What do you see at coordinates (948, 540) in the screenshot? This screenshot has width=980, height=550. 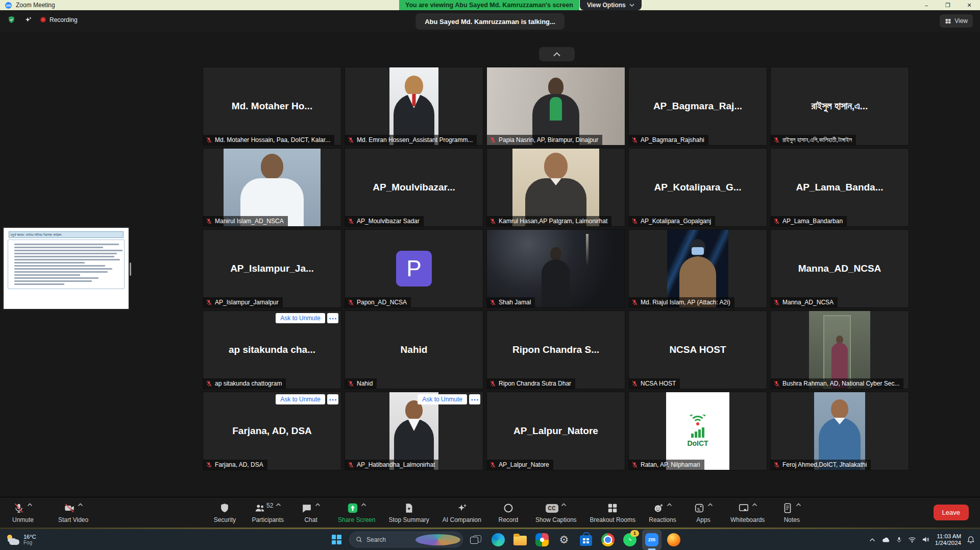 I see `taskbar-clock: 11:03 AM 1/24/2024` at bounding box center [948, 540].